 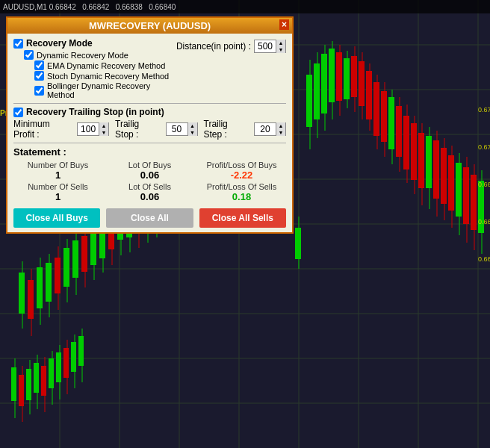 What do you see at coordinates (149, 187) in the screenshot?
I see `lot-sells-label: Lot Of Sells` at bounding box center [149, 187].